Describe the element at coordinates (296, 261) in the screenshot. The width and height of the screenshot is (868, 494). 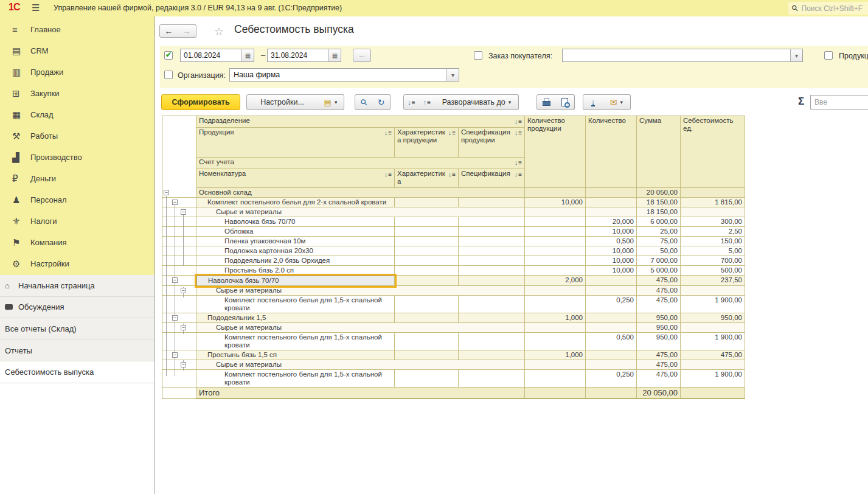
I see `cell-nomenclature: Пододеяльник 2,0 бязь Орхидея` at that location.